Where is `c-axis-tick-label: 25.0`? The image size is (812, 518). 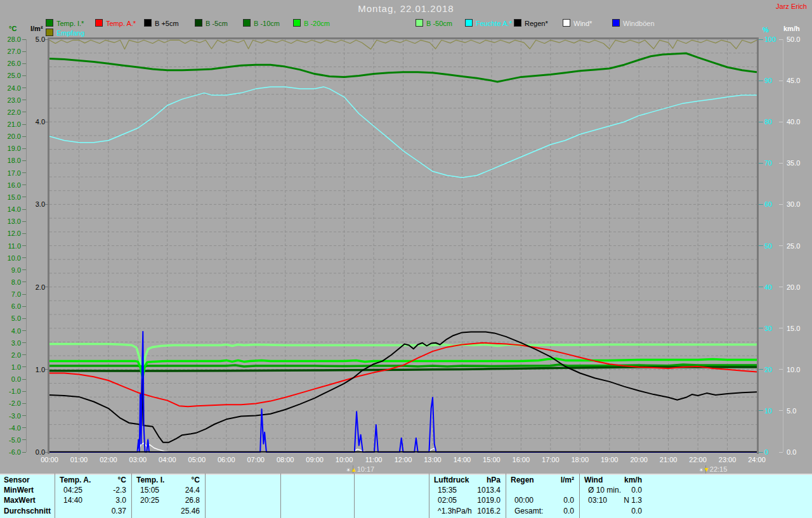 c-axis-tick-label: 25.0 is located at coordinates (10, 75).